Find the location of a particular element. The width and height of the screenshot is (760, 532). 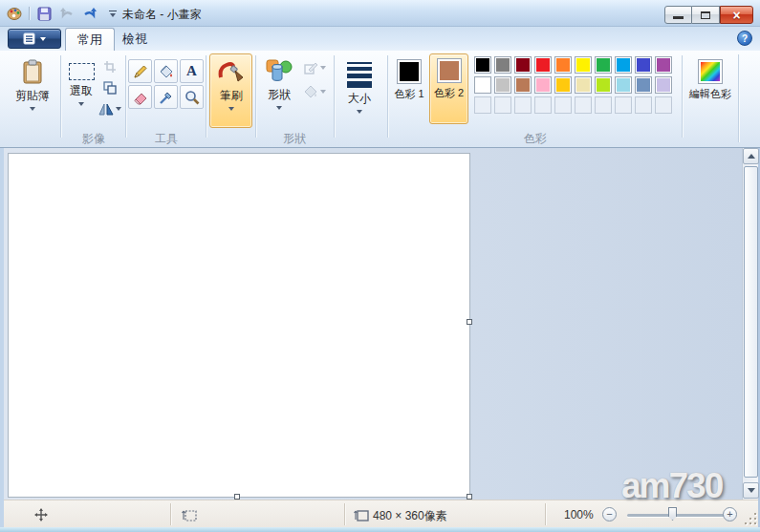

undo-button is located at coordinates (67, 13).